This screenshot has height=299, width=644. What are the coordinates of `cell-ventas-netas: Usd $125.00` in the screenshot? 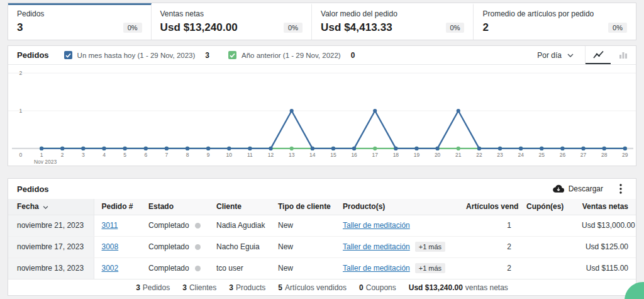 It's located at (605, 247).